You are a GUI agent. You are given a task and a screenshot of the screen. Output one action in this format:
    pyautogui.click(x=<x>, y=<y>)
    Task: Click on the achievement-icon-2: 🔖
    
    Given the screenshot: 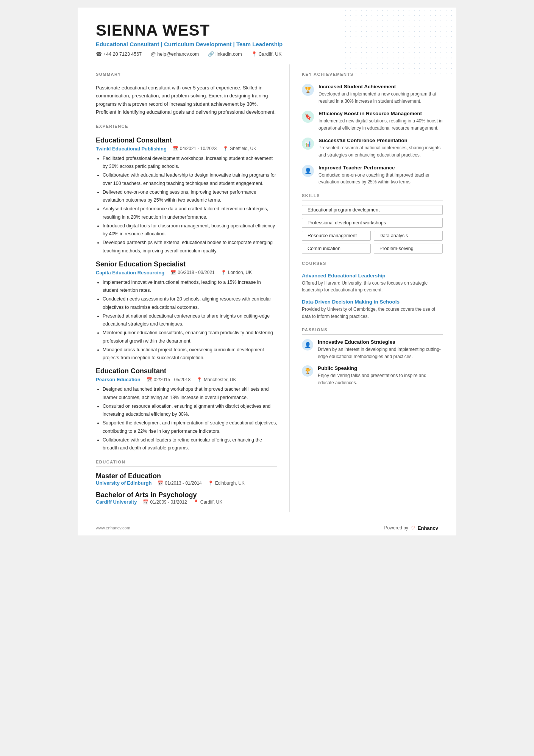 What is the action you would take?
    pyautogui.click(x=308, y=117)
    